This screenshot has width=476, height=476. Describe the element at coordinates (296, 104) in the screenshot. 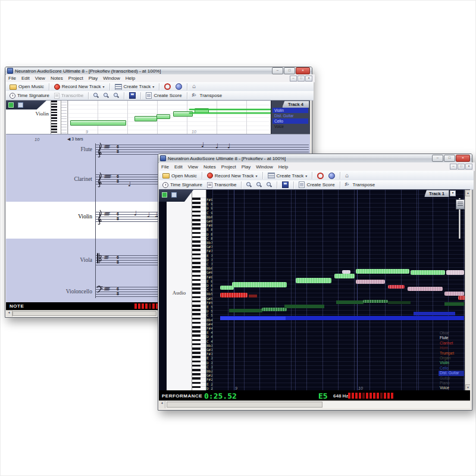

I see `track-tab: Track 4` at that location.